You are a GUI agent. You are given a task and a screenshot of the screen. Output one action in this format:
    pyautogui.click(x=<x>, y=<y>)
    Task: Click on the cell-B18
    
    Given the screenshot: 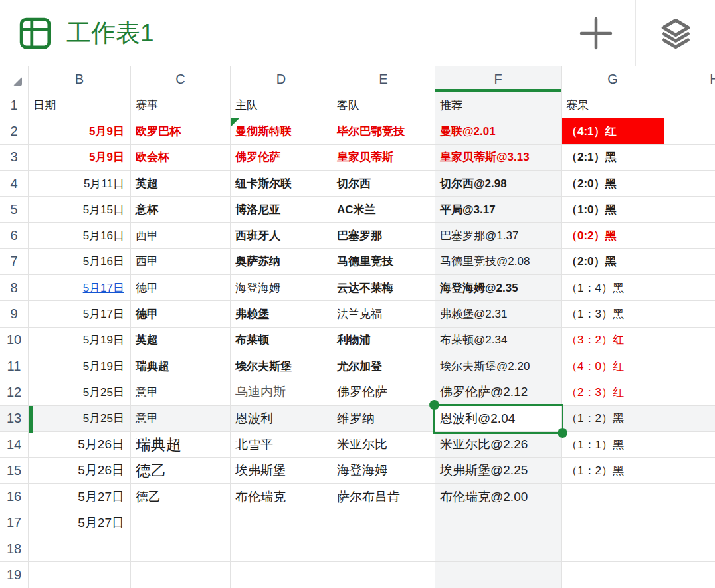 What is the action you would take?
    pyautogui.click(x=80, y=549)
    